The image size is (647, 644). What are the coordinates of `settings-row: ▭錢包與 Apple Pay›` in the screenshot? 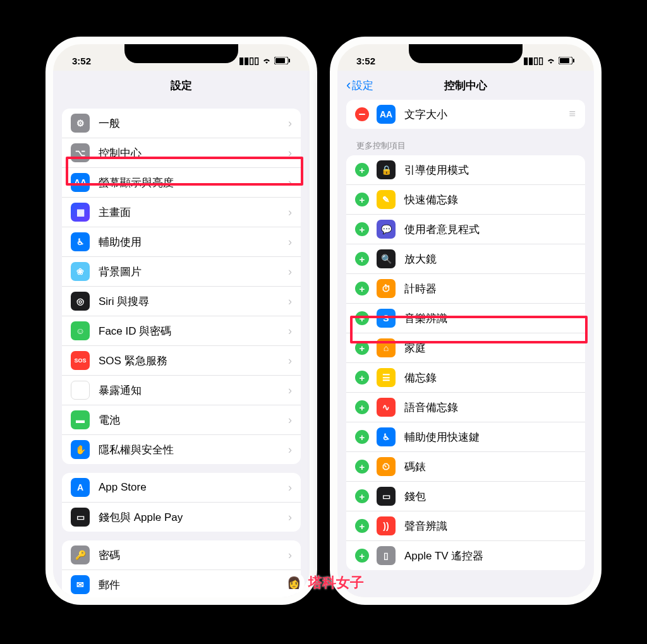 It's located at (181, 517).